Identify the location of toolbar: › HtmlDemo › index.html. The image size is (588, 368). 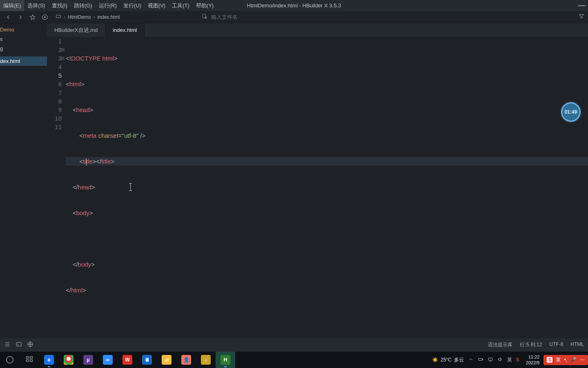
(294, 17).